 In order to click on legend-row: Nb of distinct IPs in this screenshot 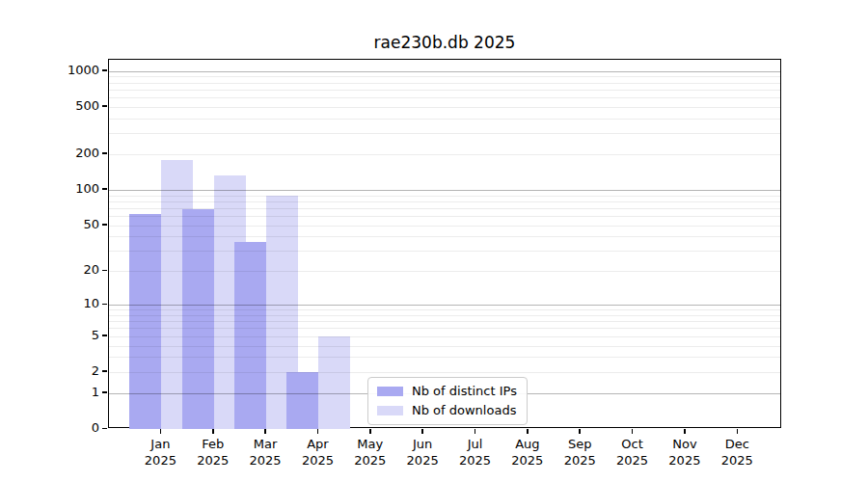, I will do `click(448, 391)`.